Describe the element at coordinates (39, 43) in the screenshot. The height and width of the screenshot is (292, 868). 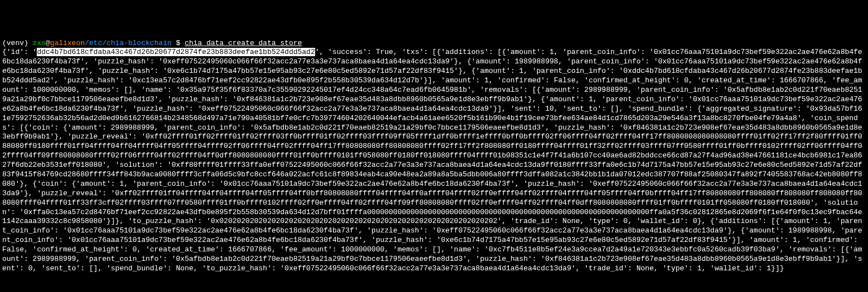
I see `username: zxs` at that location.